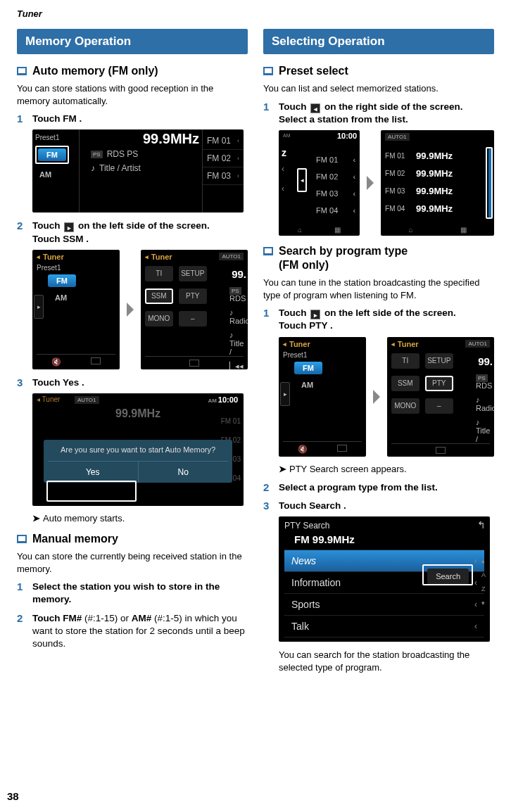 This screenshot has height=812, width=511. I want to click on screenshot-pty-panel: Tuner AUTO1 TI SETUP SSM PTY MONO – 99. …, so click(441, 397).